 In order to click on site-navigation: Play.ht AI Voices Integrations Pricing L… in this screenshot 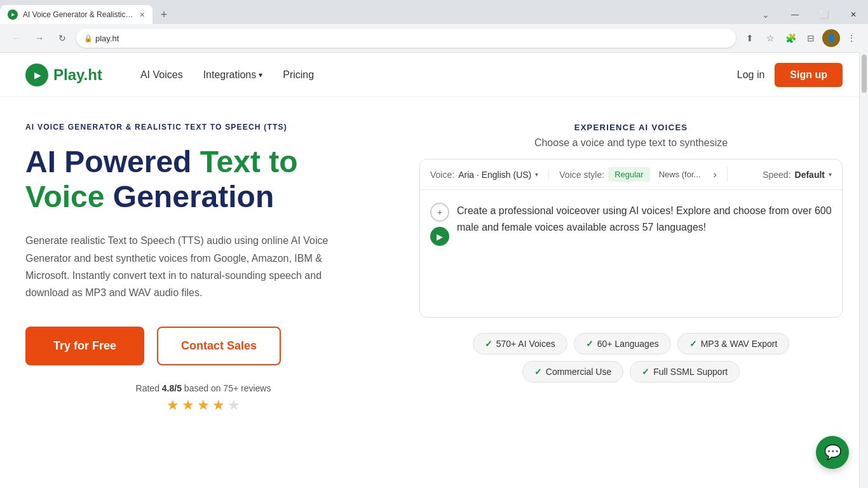, I will do `click(434, 75)`.